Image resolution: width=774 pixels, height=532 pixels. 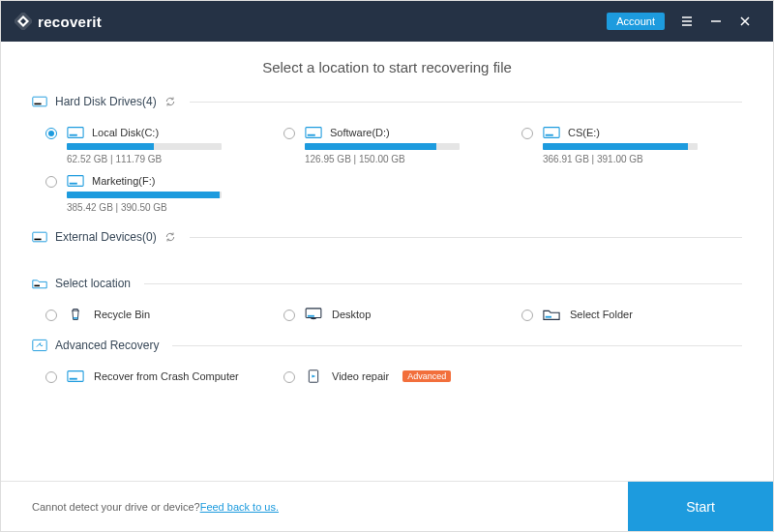 What do you see at coordinates (387, 240) in the screenshot?
I see `section-external-header: External Devices(0)` at bounding box center [387, 240].